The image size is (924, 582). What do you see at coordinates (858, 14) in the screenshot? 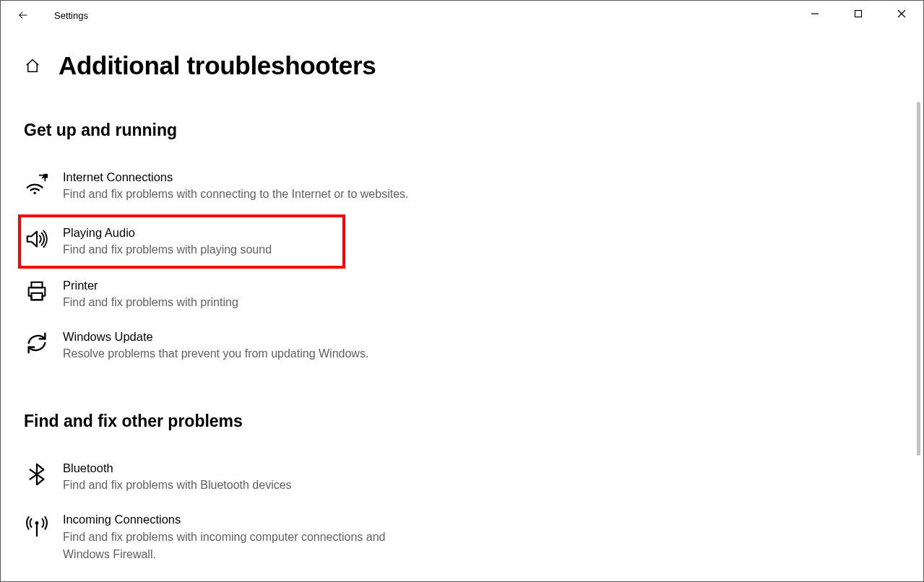
I see `maximize-button` at bounding box center [858, 14].